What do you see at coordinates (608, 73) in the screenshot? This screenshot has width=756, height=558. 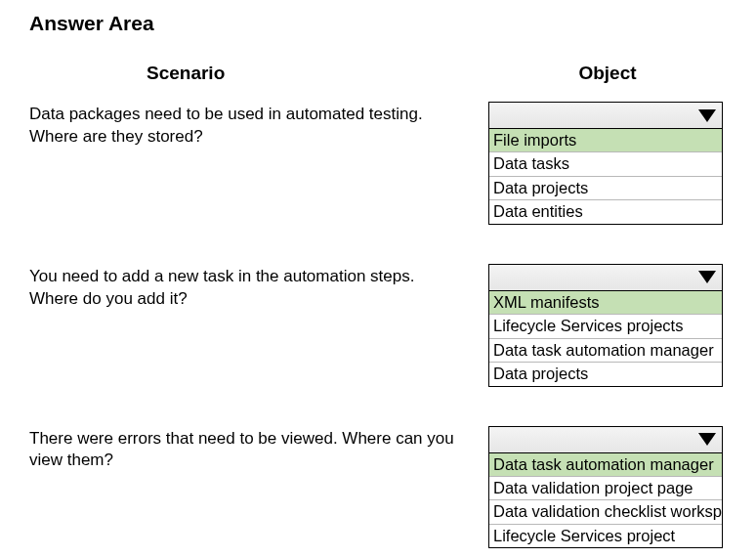 I see `object-column-header: Object` at bounding box center [608, 73].